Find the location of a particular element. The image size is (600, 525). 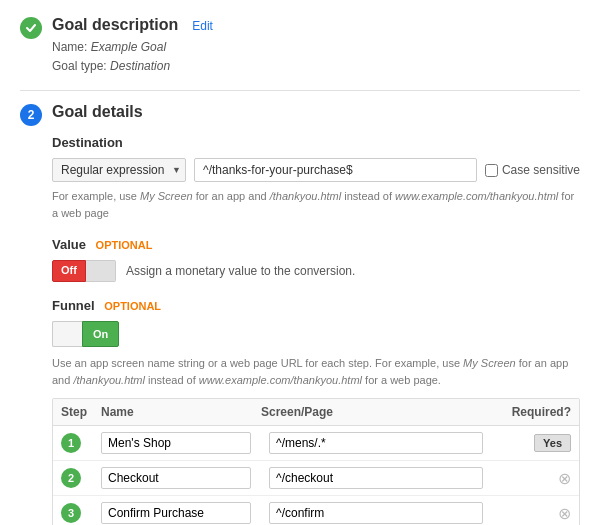

required-yes-badge: Yes is located at coordinates (552, 443).